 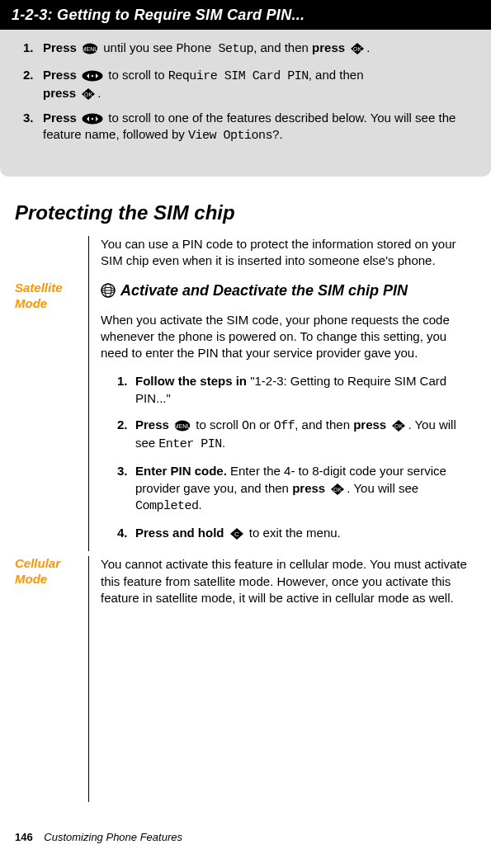 I want to click on left-column: Satellite Mode, so click(x=45, y=416).